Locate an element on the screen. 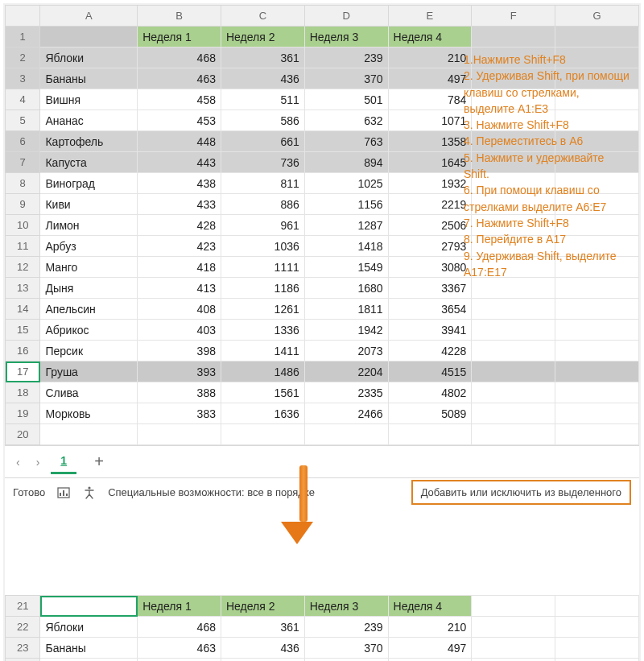 This screenshot has height=661, width=644. table-row: 18Слива388156123354802 is located at coordinates (322, 393).